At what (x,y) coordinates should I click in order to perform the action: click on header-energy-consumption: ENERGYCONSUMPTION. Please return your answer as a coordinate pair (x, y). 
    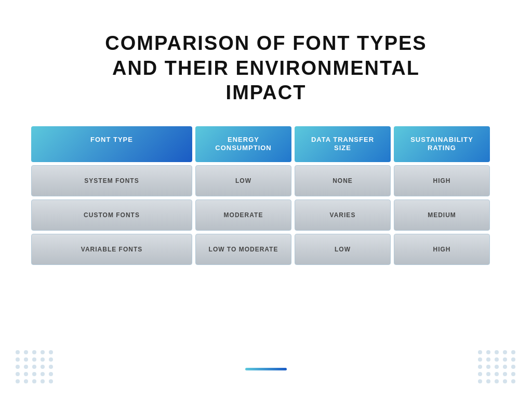
    Looking at the image, I should click on (243, 144).